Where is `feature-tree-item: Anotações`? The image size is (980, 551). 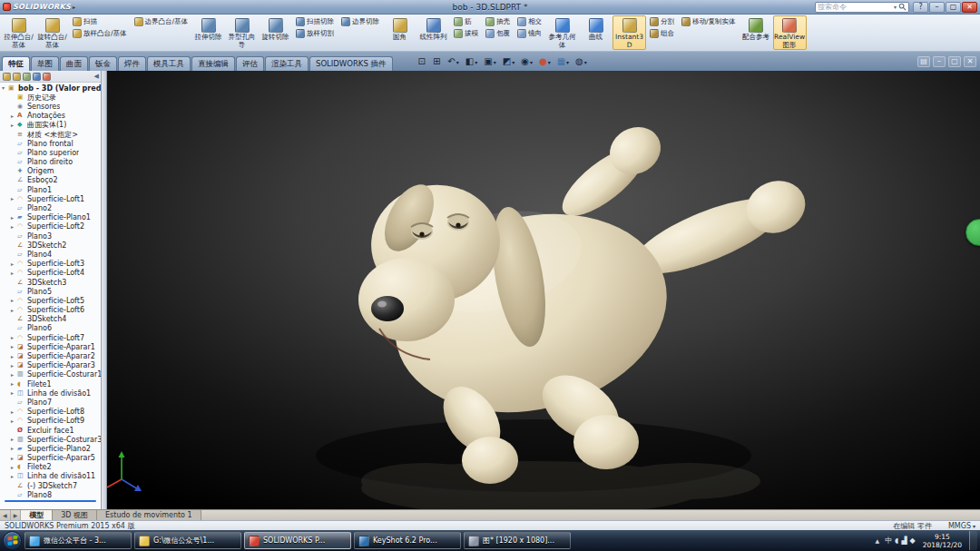
feature-tree-item: Anotações is located at coordinates (51, 116).